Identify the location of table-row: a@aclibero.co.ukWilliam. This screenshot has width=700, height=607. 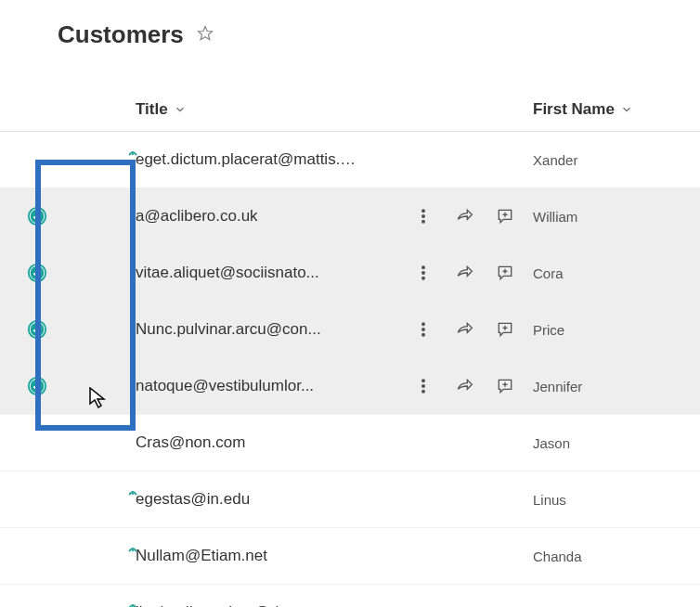
(350, 217).